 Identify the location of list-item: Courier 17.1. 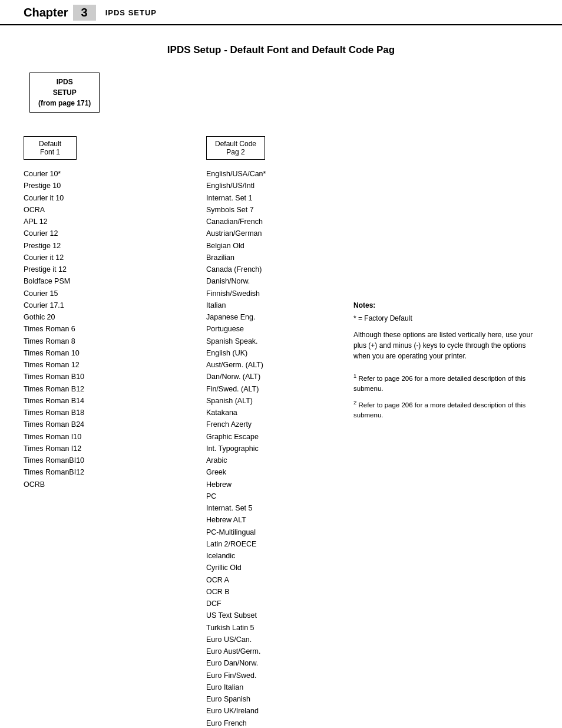
(85, 305).